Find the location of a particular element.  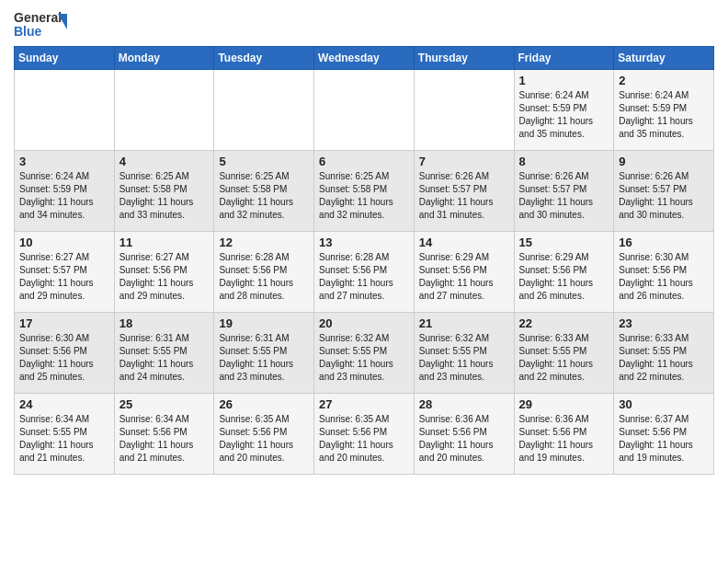

calendar-cell: 17Sunrise: 6:30 AM Sunset: 5:56 PM Dayli… is located at coordinates (64, 353).